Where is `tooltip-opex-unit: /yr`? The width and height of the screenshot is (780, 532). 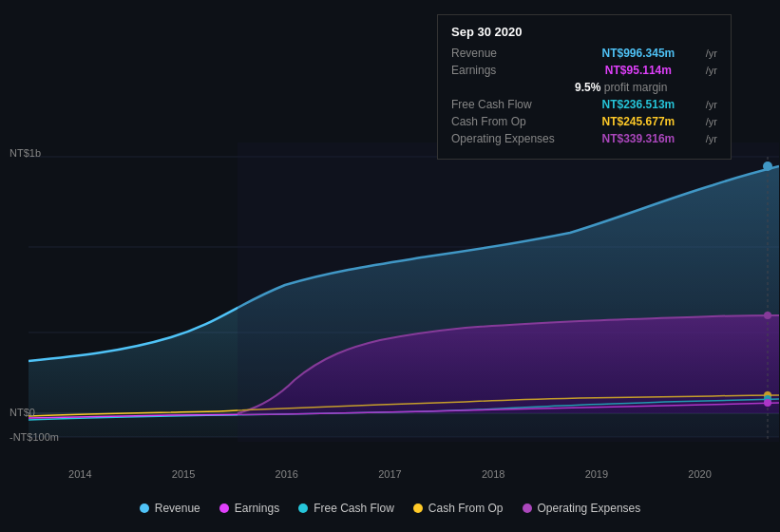
tooltip-opex-unit: /yr is located at coordinates (712, 139).